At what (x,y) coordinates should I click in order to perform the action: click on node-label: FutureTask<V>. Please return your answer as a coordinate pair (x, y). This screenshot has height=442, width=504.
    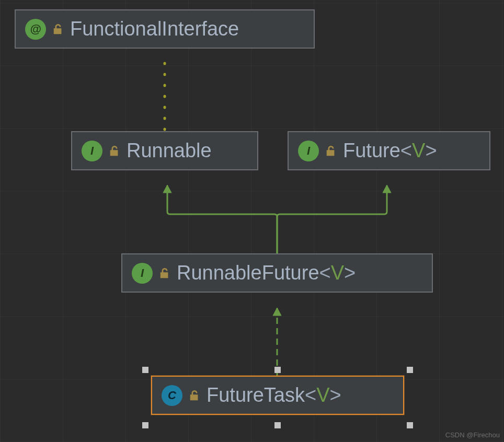
    Looking at the image, I should click on (274, 395).